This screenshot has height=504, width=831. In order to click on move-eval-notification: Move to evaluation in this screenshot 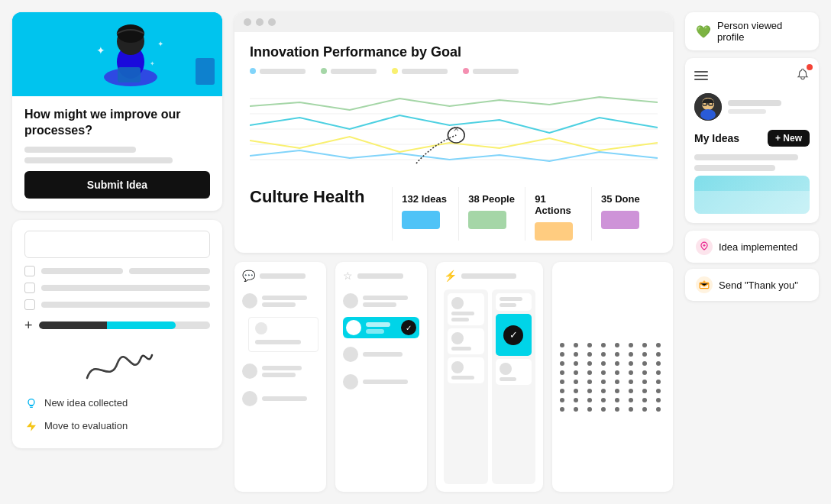, I will do `click(118, 426)`.